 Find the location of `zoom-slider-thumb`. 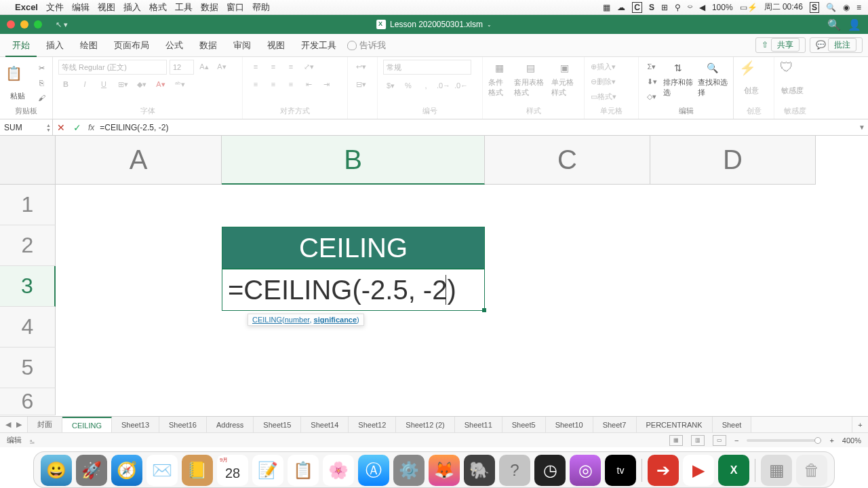

zoom-slider-thumb is located at coordinates (818, 440).